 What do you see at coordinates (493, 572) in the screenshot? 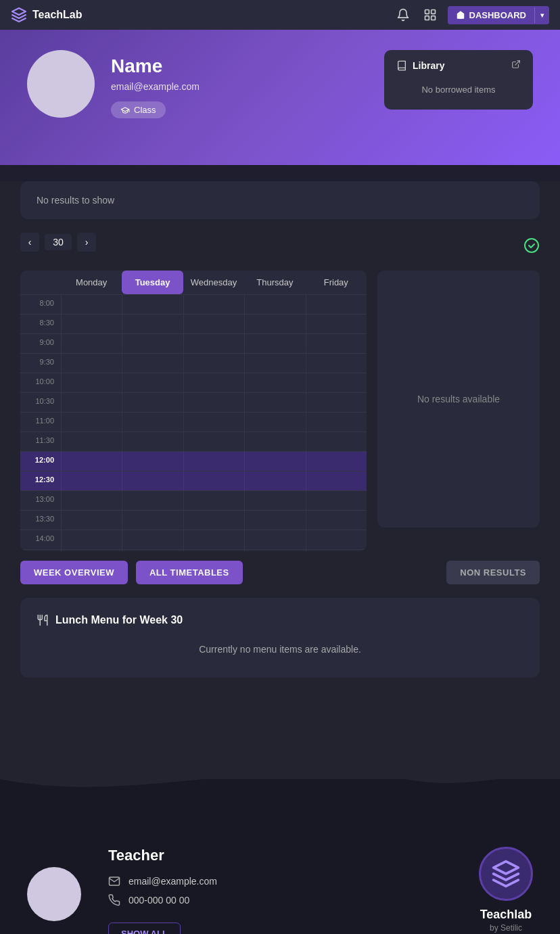
I see `non-results-button: NON RESULTS` at bounding box center [493, 572].